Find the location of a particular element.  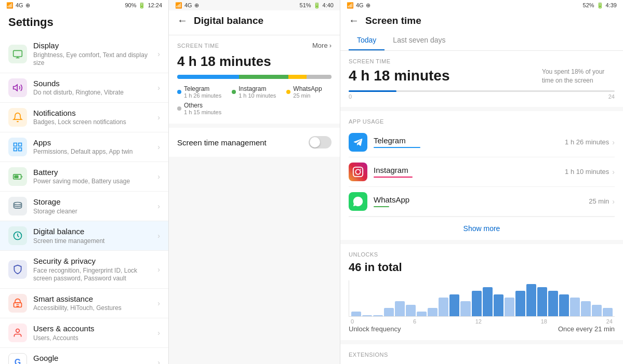

unlocks-chart: 0 6 12 18 24 is located at coordinates (482, 301).